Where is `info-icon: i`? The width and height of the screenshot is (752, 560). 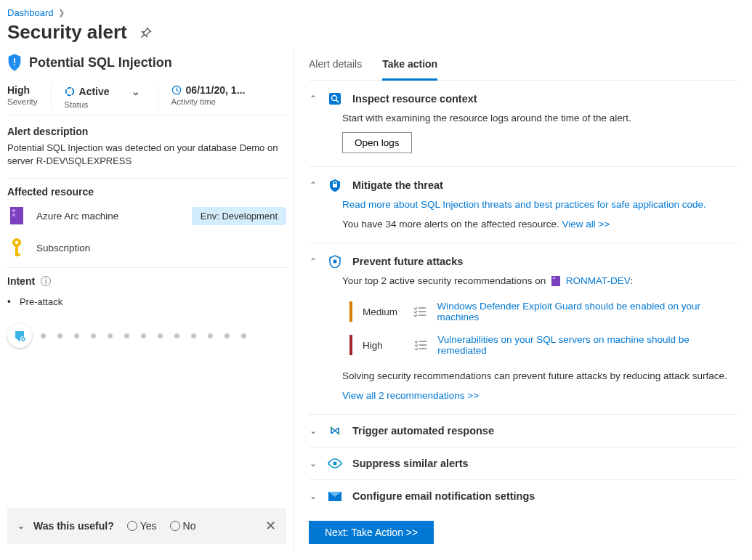 info-icon: i is located at coordinates (46, 281).